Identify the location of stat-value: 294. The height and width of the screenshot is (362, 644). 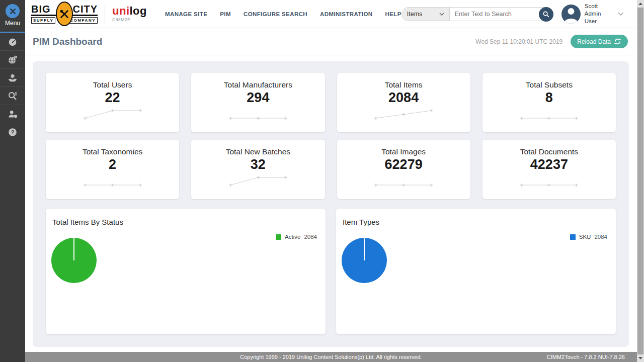
(258, 98).